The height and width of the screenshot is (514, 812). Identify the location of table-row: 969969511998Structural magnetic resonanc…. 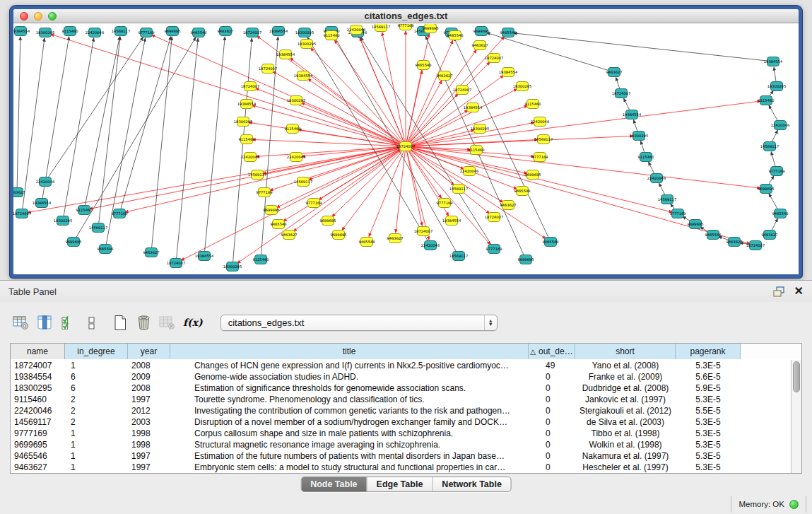
(401, 445).